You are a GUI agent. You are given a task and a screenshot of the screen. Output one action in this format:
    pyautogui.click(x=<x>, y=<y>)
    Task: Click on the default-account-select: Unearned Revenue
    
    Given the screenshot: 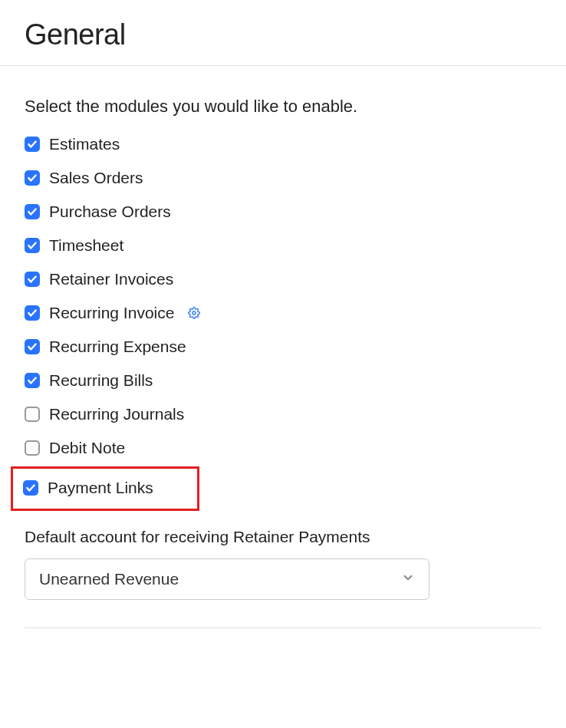 What is the action you would take?
    pyautogui.click(x=227, y=579)
    